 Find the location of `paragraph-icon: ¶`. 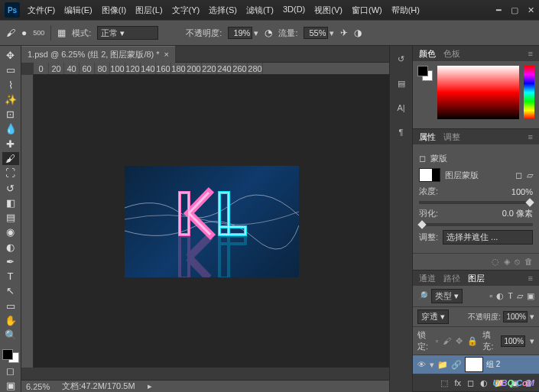

paragraph-icon: ¶ is located at coordinates (401, 132).